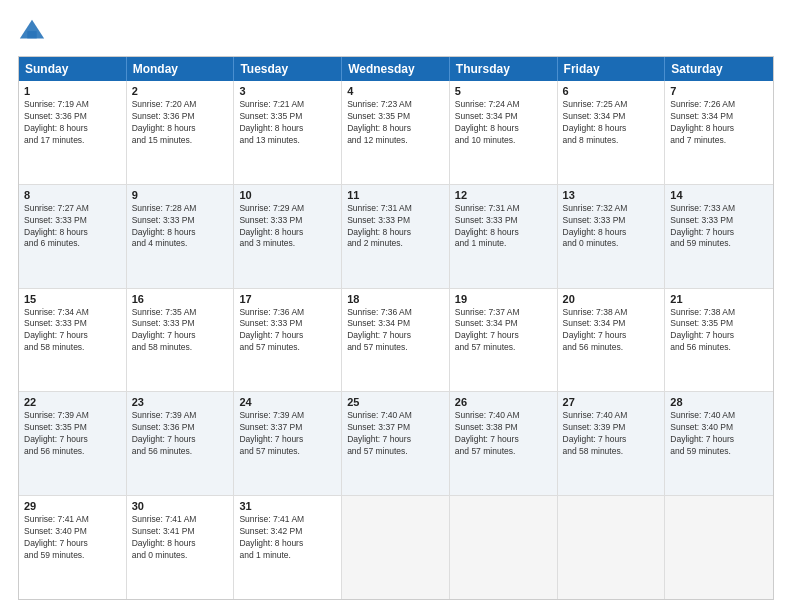 This screenshot has height=612, width=792. Describe the element at coordinates (72, 434) in the screenshot. I see `cell-info: Sunrise: 7:39 AMSunset: 3:35 PMDaylight:…` at that location.